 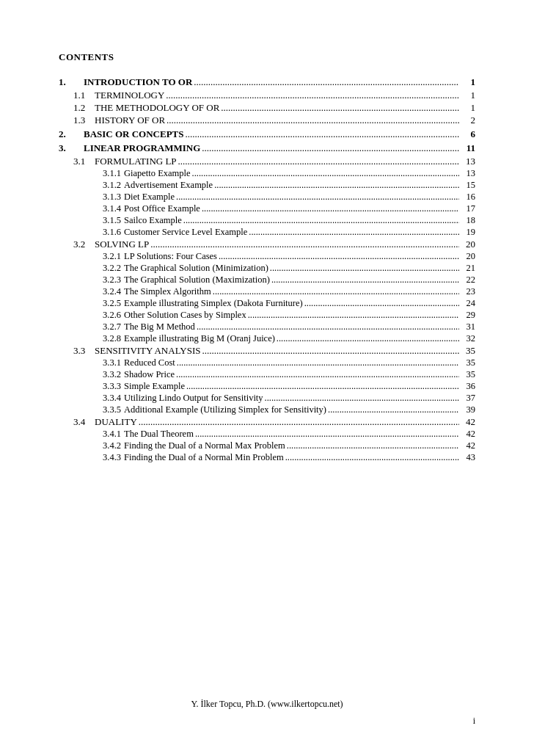 What do you see at coordinates (89, 197) in the screenshot?
I see `toc-num: 3.1.3` at bounding box center [89, 197].